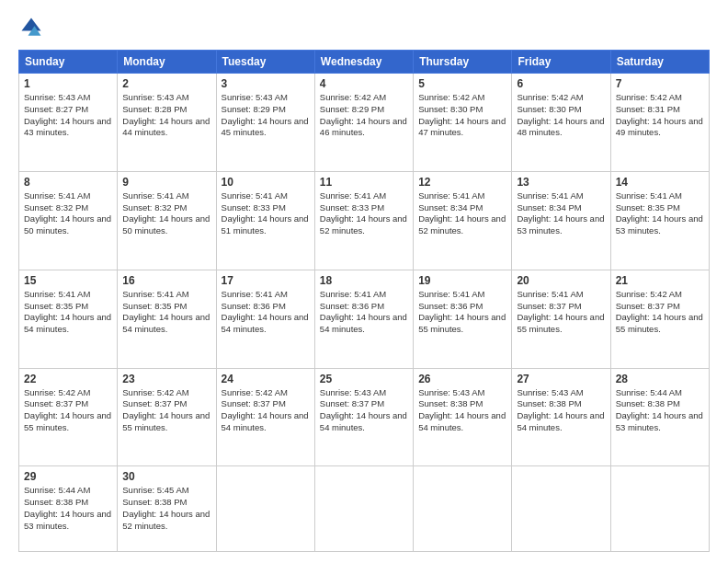 The image size is (728, 563). Describe the element at coordinates (167, 318) in the screenshot. I see `calendar-cell: 16 Sunrise: 5:41 AM Sunset: 8:35 PM Dayl…` at that location.